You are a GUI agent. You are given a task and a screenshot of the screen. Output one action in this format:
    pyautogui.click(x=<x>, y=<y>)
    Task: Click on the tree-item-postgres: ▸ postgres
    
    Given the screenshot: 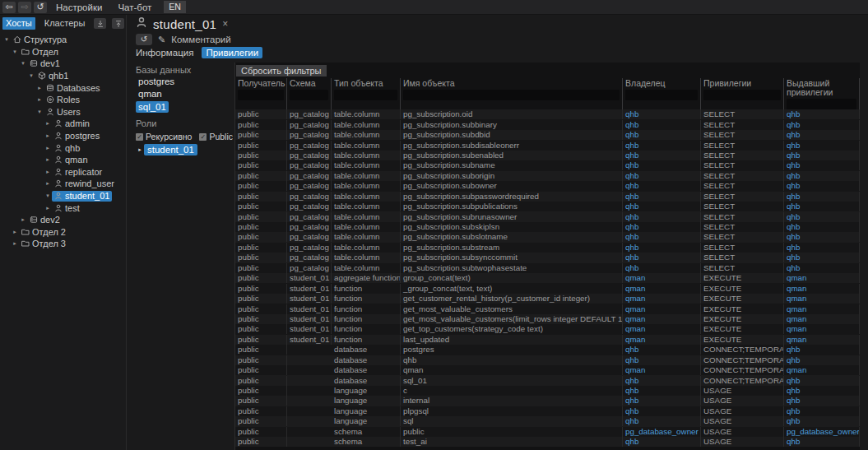 What is the action you would take?
    pyautogui.click(x=63, y=137)
    